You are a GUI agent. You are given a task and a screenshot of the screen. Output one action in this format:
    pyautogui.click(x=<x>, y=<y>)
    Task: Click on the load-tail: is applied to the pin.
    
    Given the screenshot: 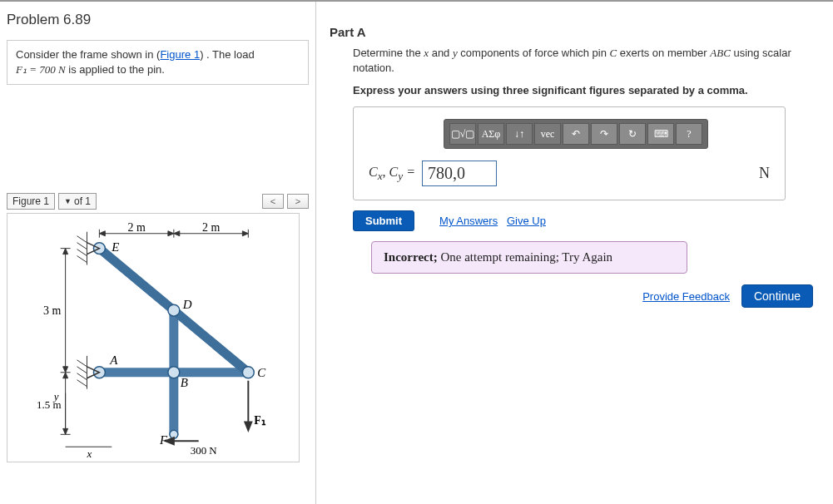 What is the action you would take?
    pyautogui.click(x=115, y=70)
    